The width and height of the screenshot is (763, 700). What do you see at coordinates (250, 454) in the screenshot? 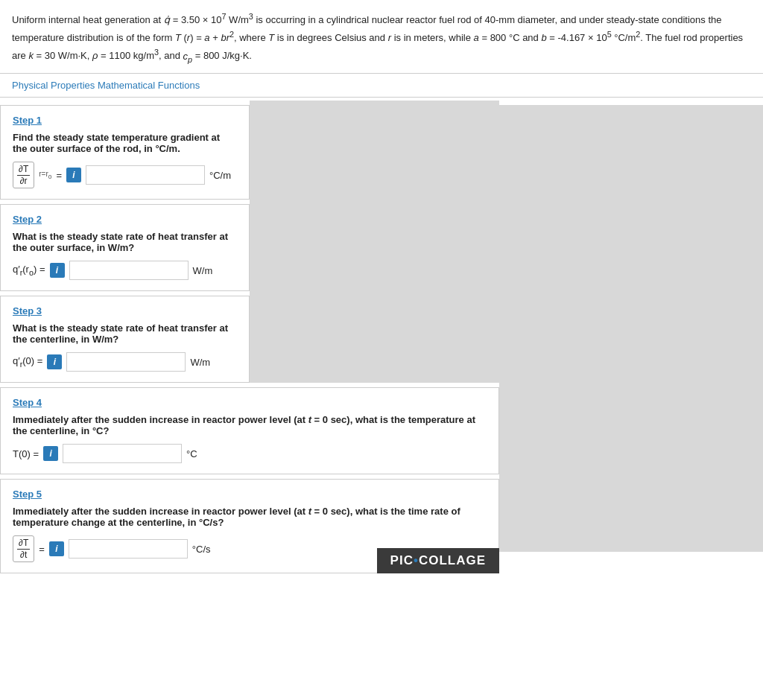
I see `step4-answer-row: T(0) = i °C` at bounding box center [250, 454].